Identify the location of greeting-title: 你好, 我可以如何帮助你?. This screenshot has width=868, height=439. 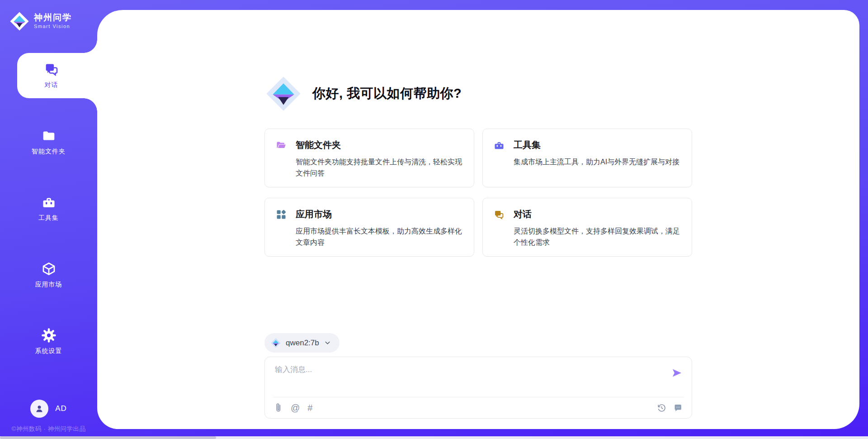
(387, 94).